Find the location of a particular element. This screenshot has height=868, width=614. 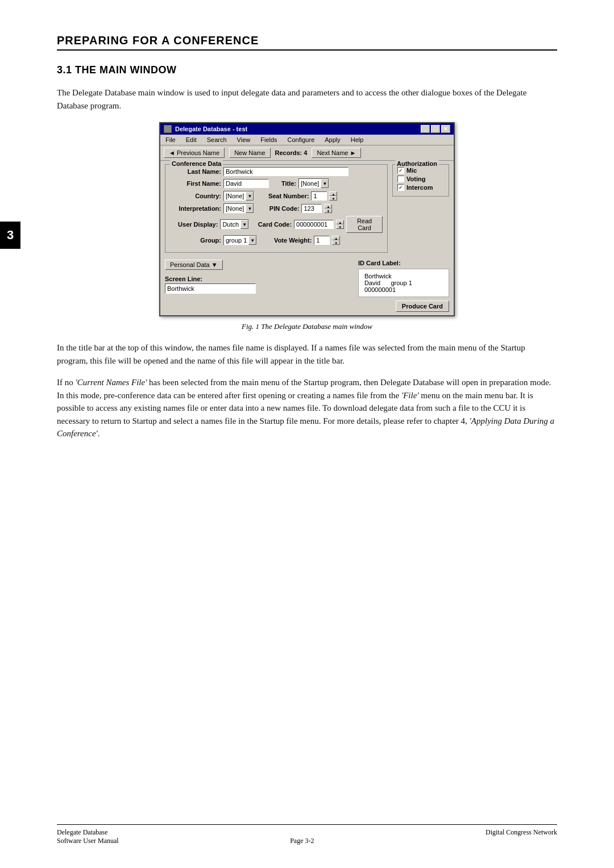

screen-line-input is located at coordinates (210, 289).